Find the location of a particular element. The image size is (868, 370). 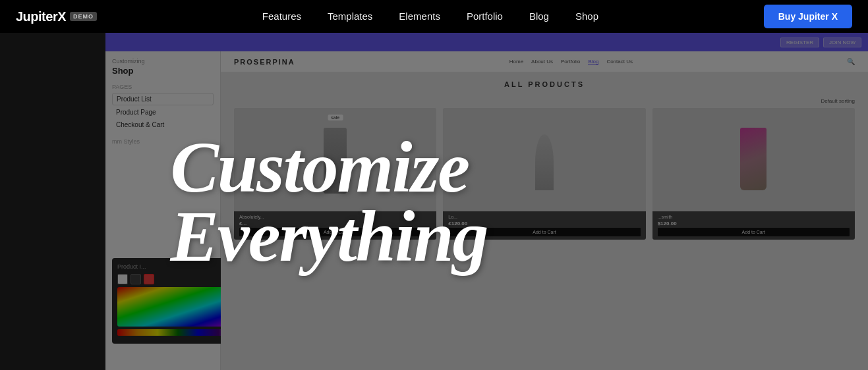

buy-button: Buy Jupiter X is located at coordinates (808, 16).